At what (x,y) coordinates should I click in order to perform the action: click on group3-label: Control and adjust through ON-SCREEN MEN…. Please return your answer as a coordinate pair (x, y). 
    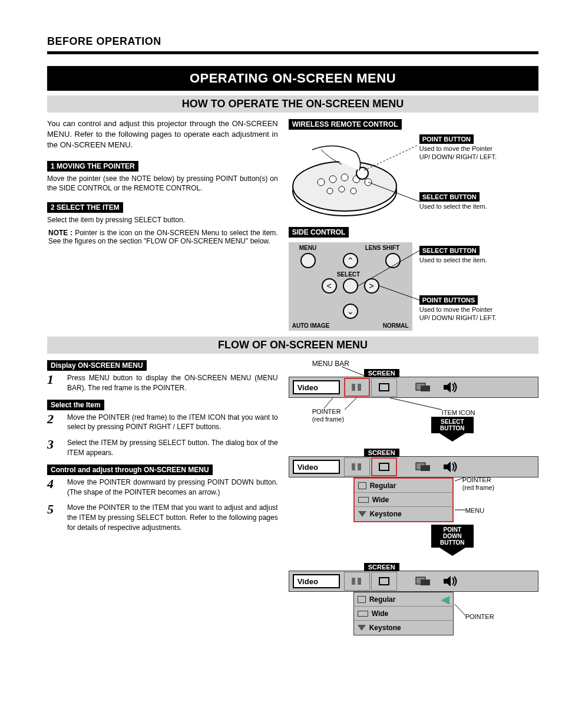
    Looking at the image, I should click on (130, 470).